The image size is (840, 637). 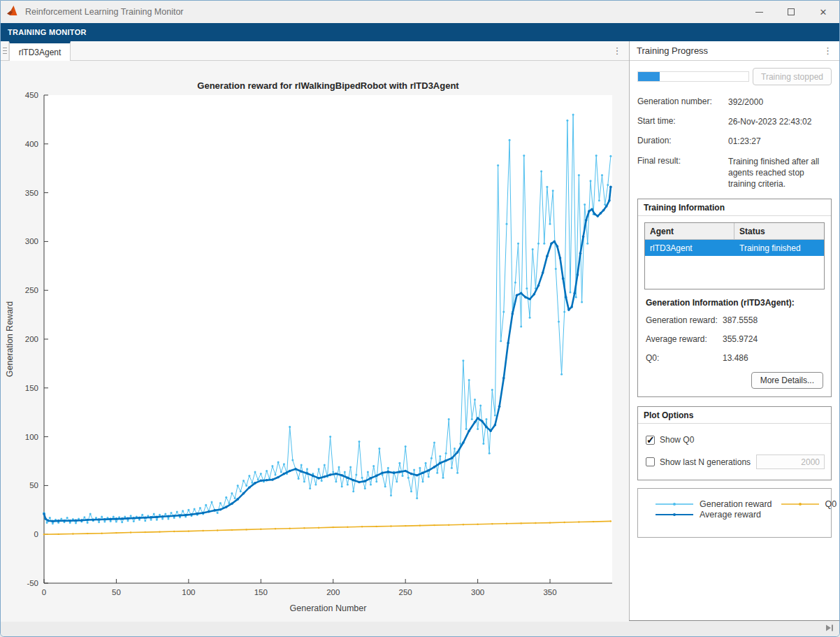 I want to click on generation-reward-line-swatch, so click(x=674, y=504).